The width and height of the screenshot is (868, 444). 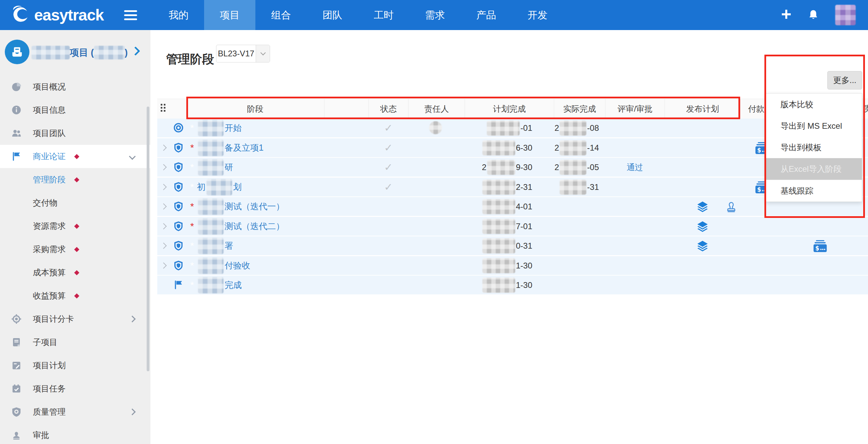 What do you see at coordinates (49, 389) in the screenshot?
I see `sidebar-item-label: 项目任务` at bounding box center [49, 389].